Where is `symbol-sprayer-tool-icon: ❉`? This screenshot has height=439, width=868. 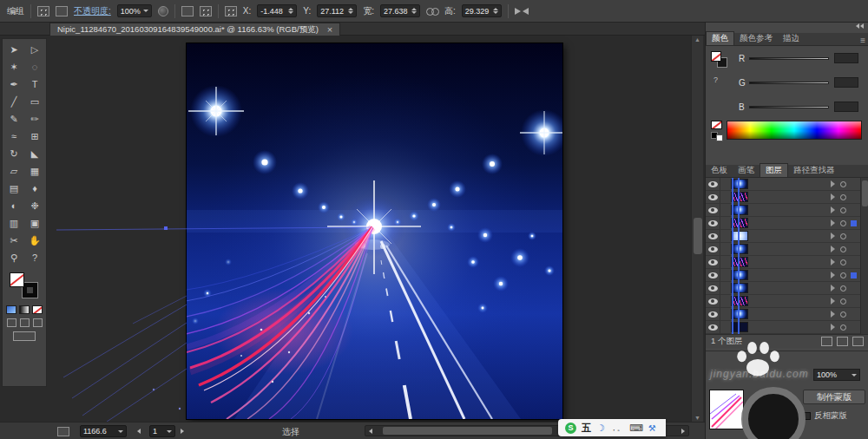 symbol-sprayer-tool-icon: ❉ is located at coordinates (35, 206).